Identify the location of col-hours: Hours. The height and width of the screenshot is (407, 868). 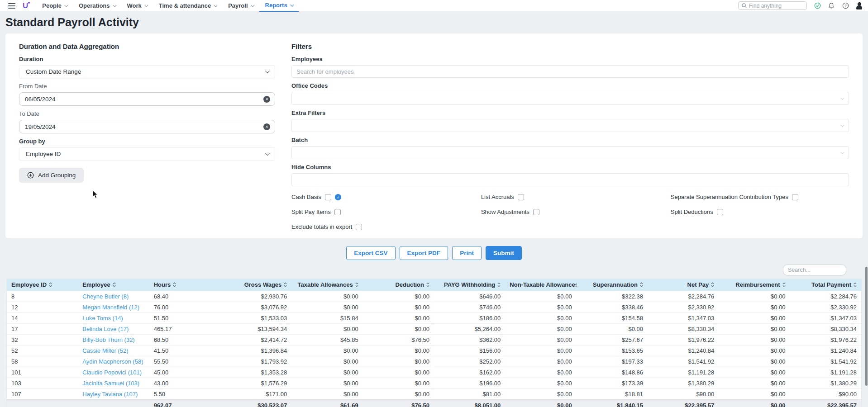
(185, 285).